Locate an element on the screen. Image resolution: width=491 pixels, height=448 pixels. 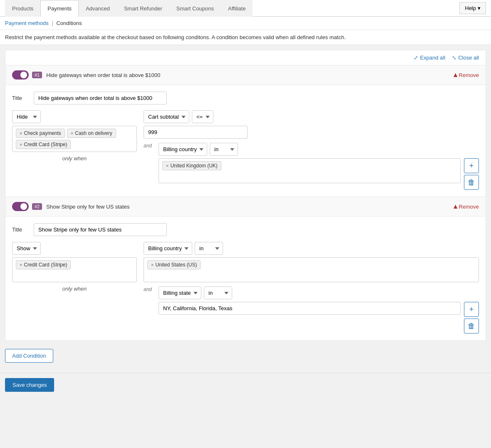
expand-all-link: ⤢ Expand all is located at coordinates (429, 57).